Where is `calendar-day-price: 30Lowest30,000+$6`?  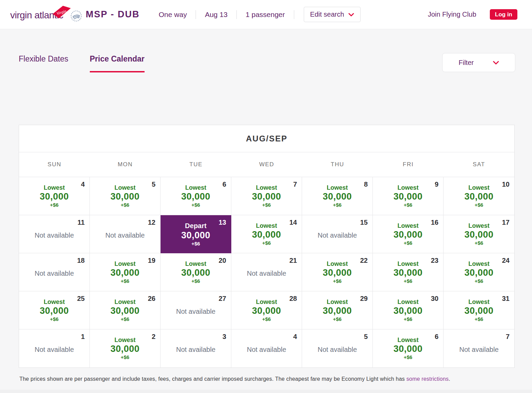
calendar-day-price: 30Lowest30,000+$6 is located at coordinates (408, 310).